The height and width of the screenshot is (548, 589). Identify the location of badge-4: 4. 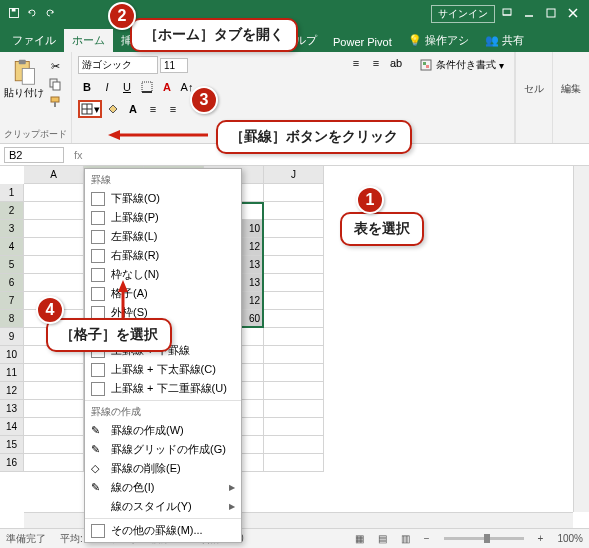
(50, 310).